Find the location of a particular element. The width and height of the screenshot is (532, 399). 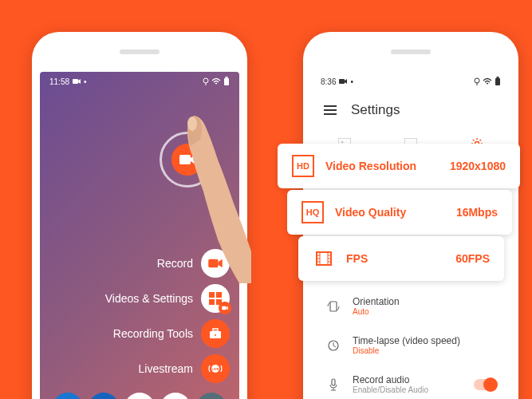

setting-orientation: Orientation Auto is located at coordinates (411, 306).